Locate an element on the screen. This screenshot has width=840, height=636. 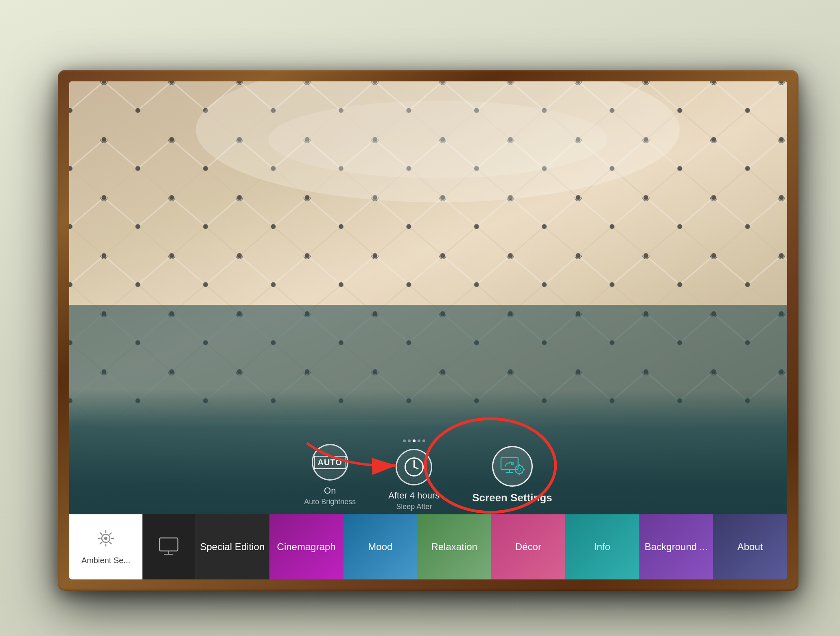
mood-label: Mood is located at coordinates (380, 547).